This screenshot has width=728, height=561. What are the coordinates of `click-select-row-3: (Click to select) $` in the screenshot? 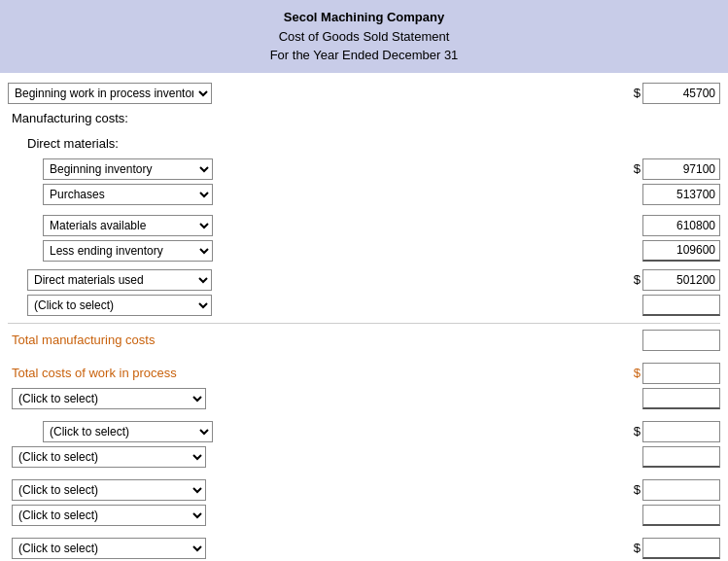 It's located at (364, 432).